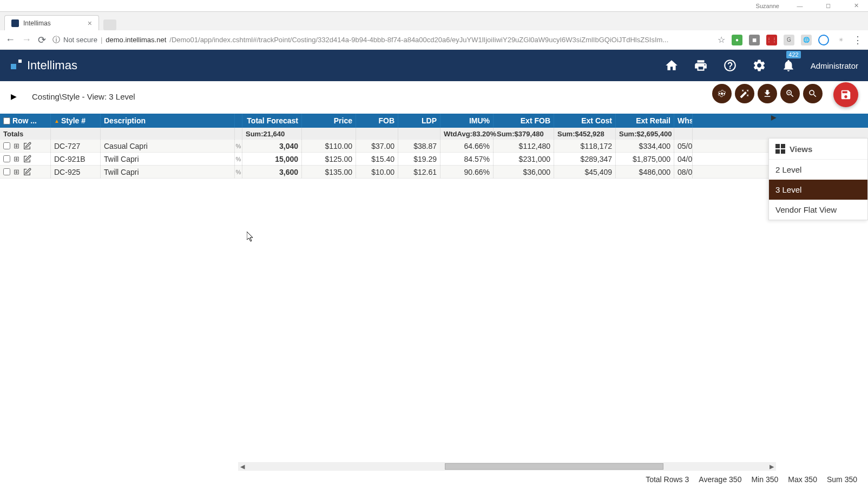  Describe the element at coordinates (419, 159) in the screenshot. I see `cell-ldp: $19.29` at that location.